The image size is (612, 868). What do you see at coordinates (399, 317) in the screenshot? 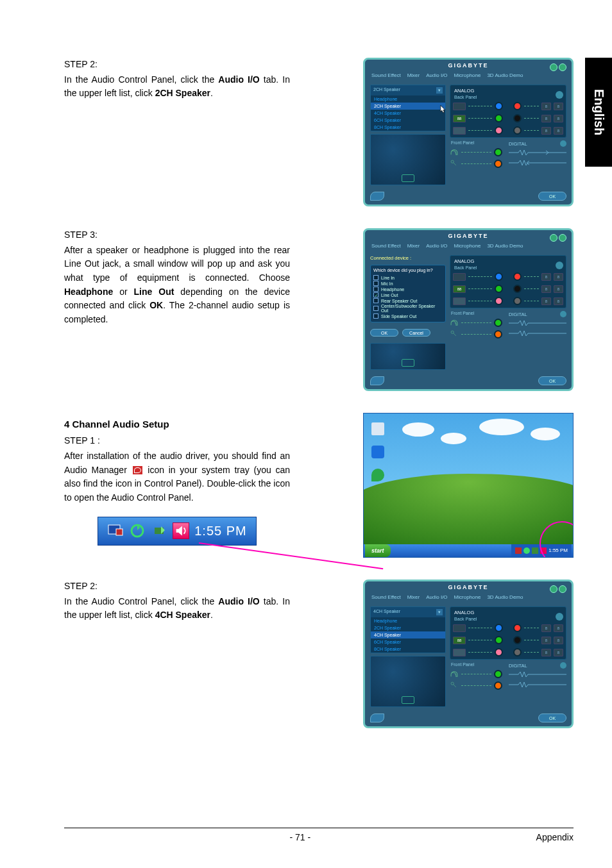
I see `checkbox-label: Side Speaker Out` at bounding box center [399, 317].